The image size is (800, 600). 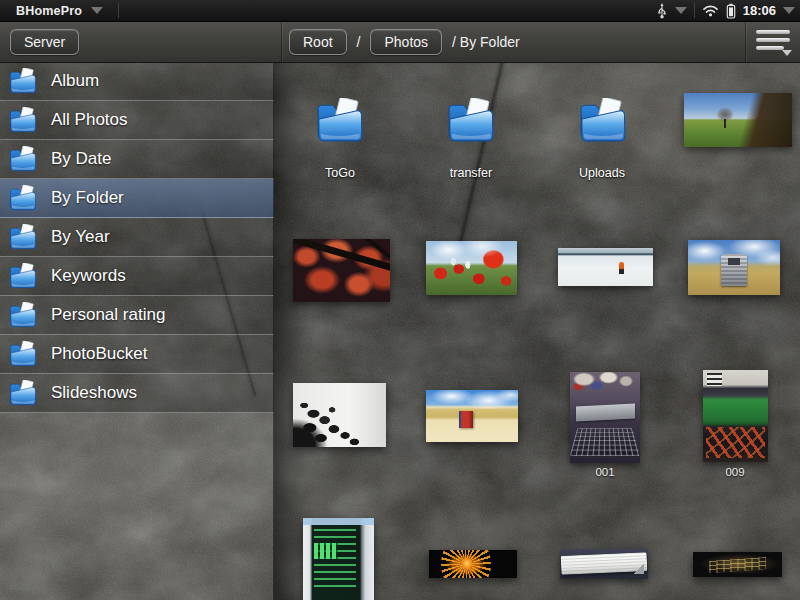 What do you see at coordinates (400, 11) in the screenshot?
I see `status-bar: BHomePro` at bounding box center [400, 11].